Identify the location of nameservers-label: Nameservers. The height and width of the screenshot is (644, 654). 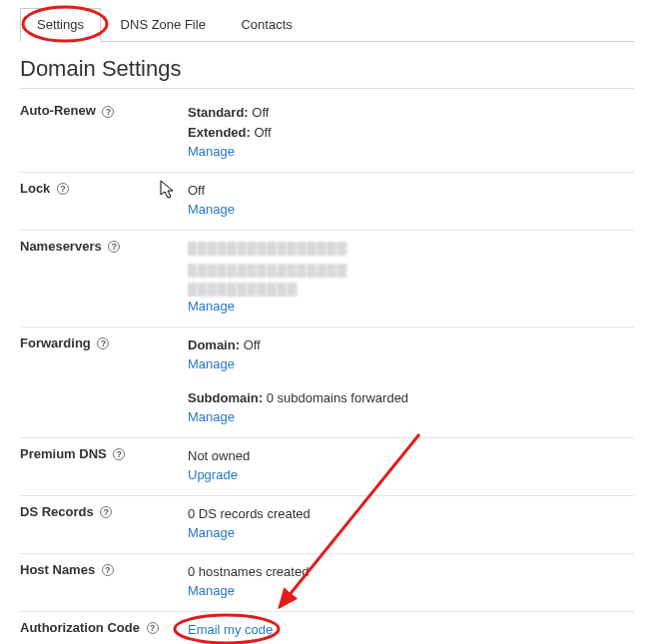
(61, 246).